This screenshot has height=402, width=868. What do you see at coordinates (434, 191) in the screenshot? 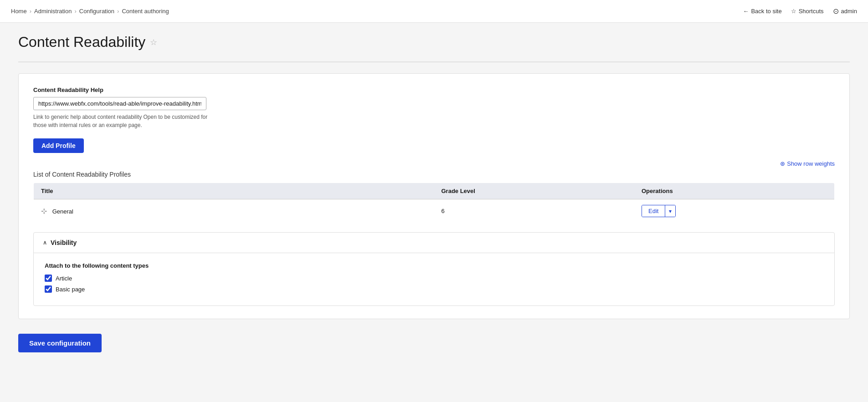
I see `table-header: Title Grade Level Operations` at bounding box center [434, 191].